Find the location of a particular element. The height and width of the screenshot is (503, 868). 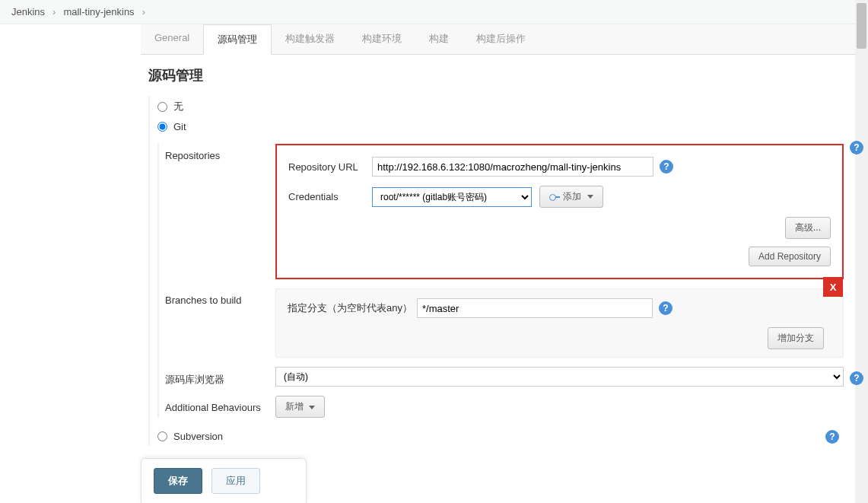

add-repository-button: Add Repository is located at coordinates (790, 256).